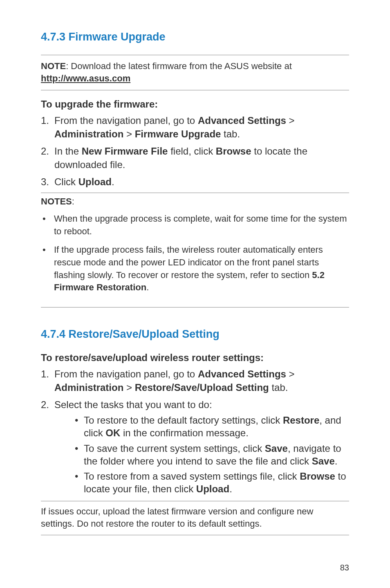 The width and height of the screenshot is (390, 588). I want to click on note-text: When the upgrade process is complete, wa…, so click(200, 225).